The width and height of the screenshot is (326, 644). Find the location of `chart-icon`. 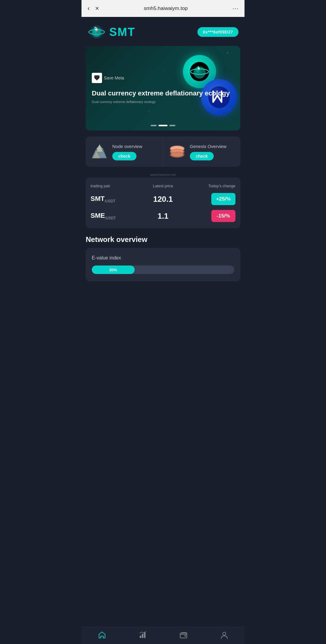

chart-icon is located at coordinates (143, 635).